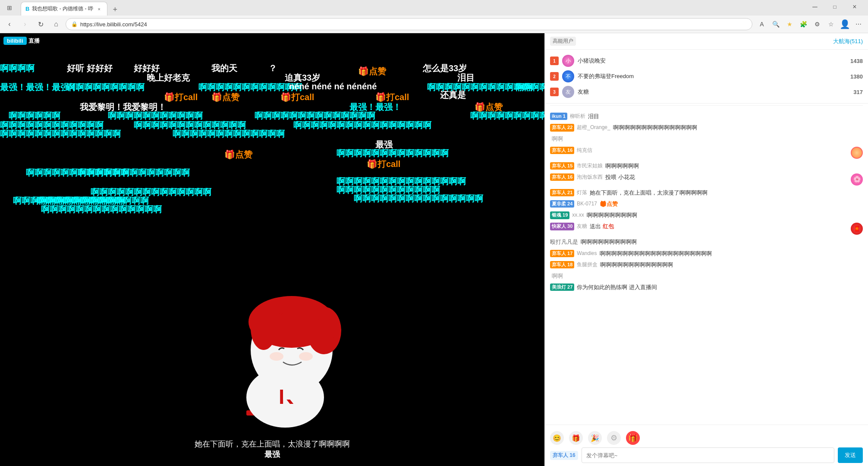 The image size is (868, 466). What do you see at coordinates (731, 254) in the screenshot?
I see `msg-content: 啊啊啊啊啊啊啊啊啊啊啊啊啊啊啊啊啊啊啊啊` at bounding box center [731, 254].